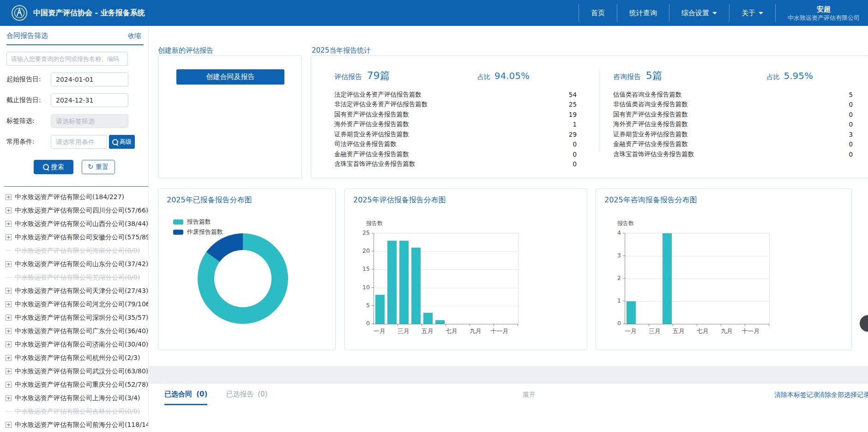 This screenshot has height=432, width=868. What do you see at coordinates (199, 222) in the screenshot?
I see `legend-label: 报告篇数` at bounding box center [199, 222].